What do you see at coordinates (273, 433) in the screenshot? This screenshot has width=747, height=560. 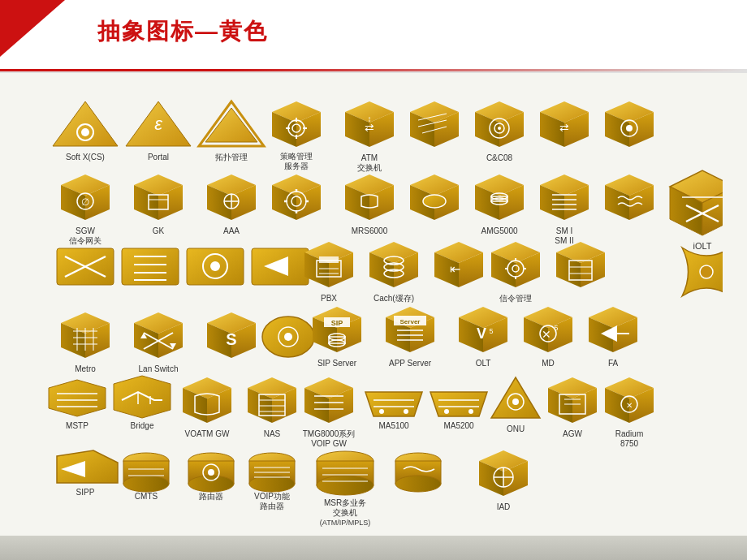 I see `svg-text: NAS` at bounding box center [273, 433].